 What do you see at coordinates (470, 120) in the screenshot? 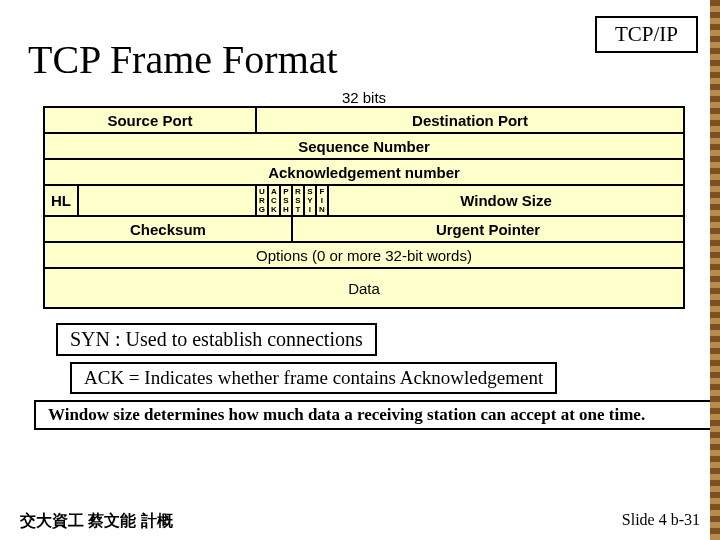
I see `cell-dest-port: Destination Port` at bounding box center [470, 120].